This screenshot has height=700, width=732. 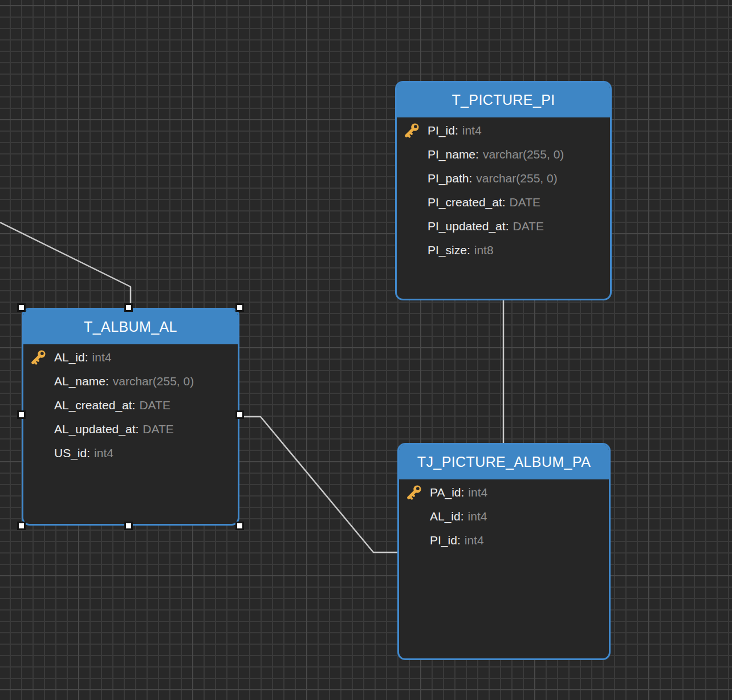 I want to click on table-t-picture-pi: T_PICTURE_PI PI_id: int4 PI_name:, so click(x=503, y=190).